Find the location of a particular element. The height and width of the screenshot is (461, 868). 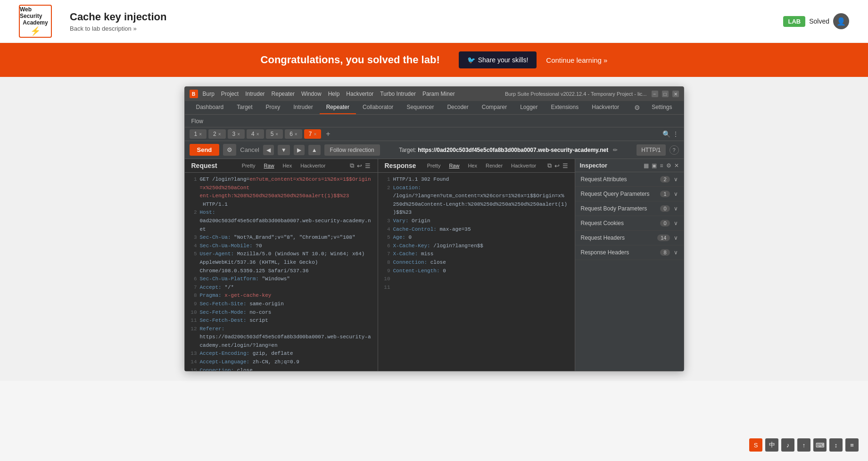

request-subtab-hex: Hex is located at coordinates (288, 166).